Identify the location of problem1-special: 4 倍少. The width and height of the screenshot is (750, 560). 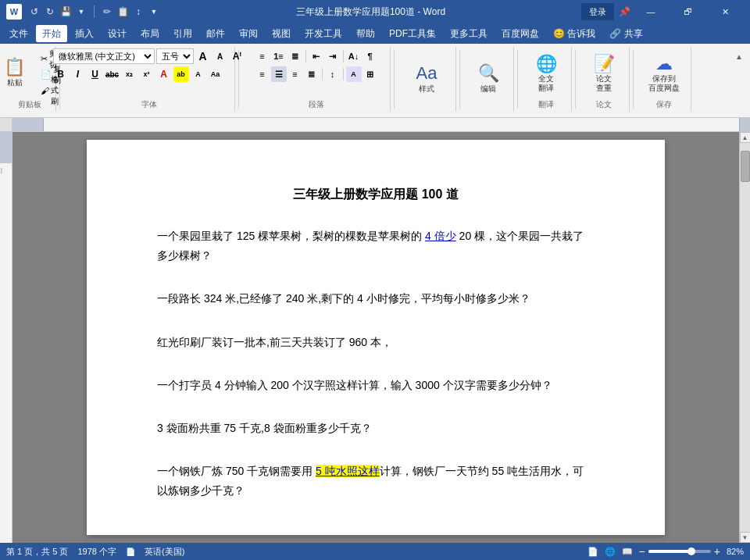
(441, 236).